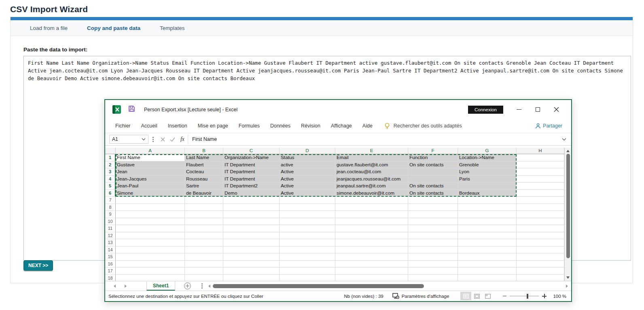  Describe the element at coordinates (252, 151) in the screenshot. I see `column-header-C: C` at that location.